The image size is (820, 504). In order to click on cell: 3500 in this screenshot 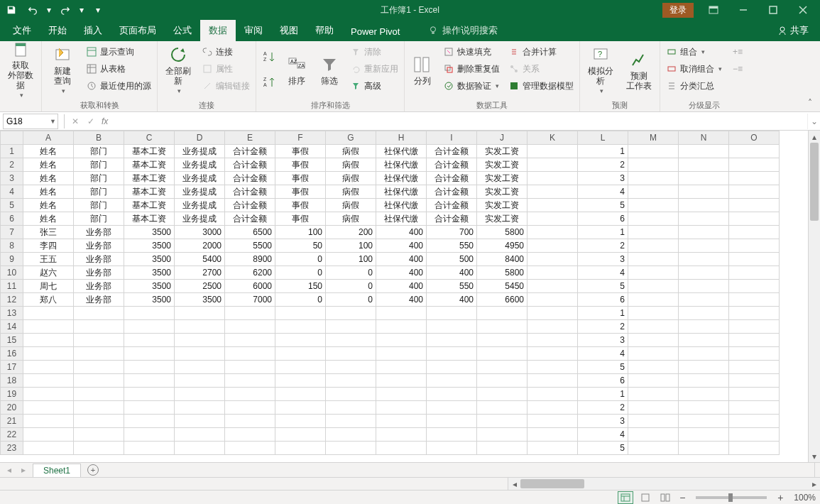, I will do `click(149, 246)`.